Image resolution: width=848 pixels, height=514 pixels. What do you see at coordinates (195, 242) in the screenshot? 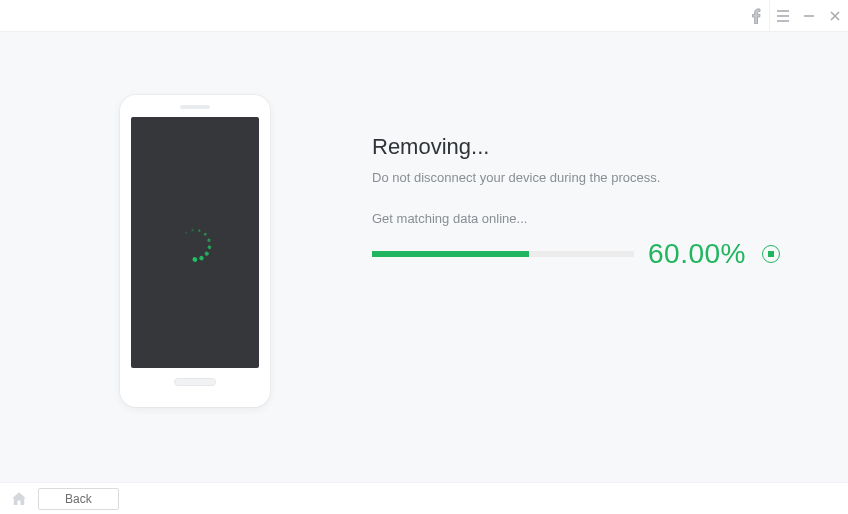
I see `phone-screen` at bounding box center [195, 242].